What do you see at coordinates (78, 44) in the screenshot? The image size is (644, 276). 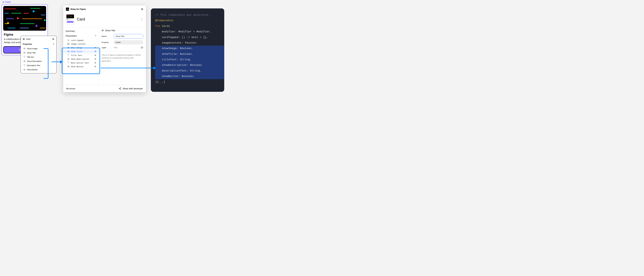 I see `parameter-label: image-content` at bounding box center [78, 44].